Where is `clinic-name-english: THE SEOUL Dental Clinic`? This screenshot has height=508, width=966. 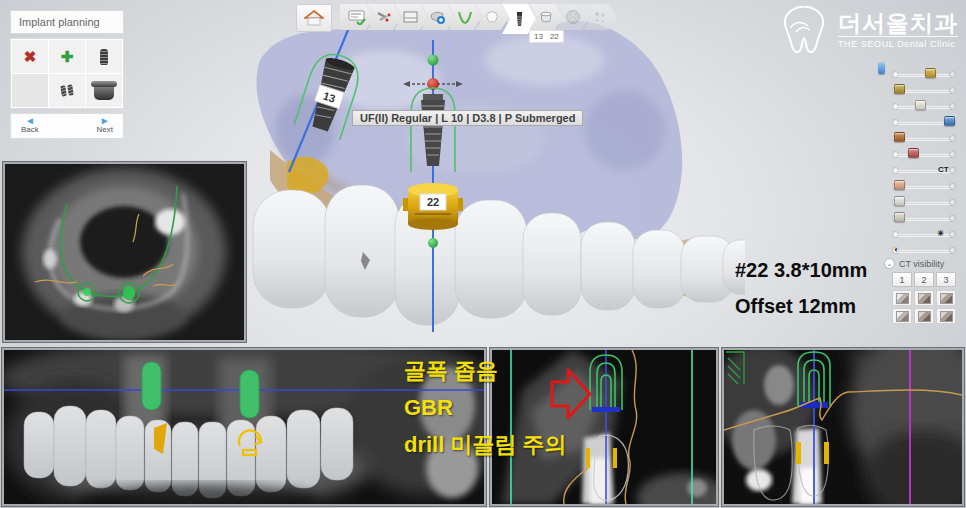
clinic-name-english: THE SEOUL Dental Clinic is located at coordinates (898, 42).